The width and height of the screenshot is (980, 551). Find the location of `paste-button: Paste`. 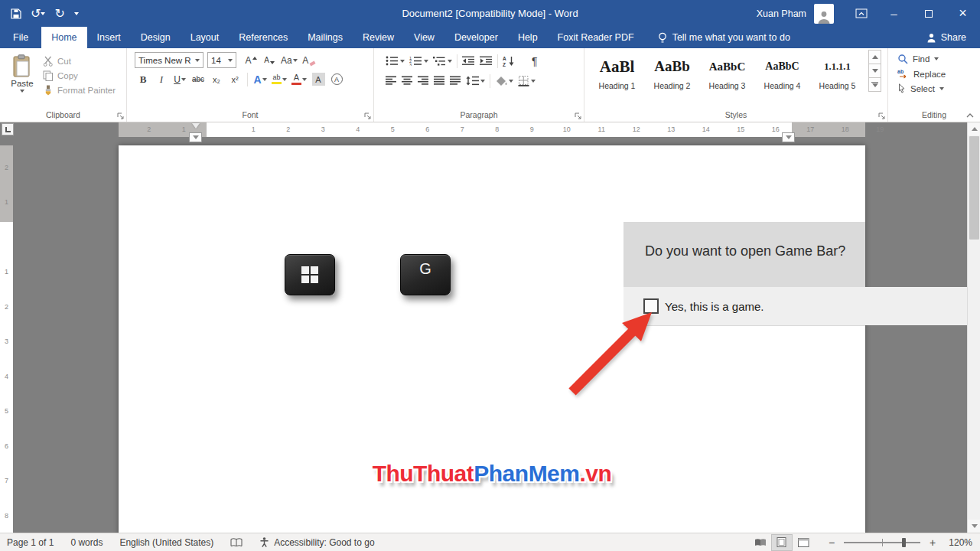

paste-button: Paste is located at coordinates (22, 80).